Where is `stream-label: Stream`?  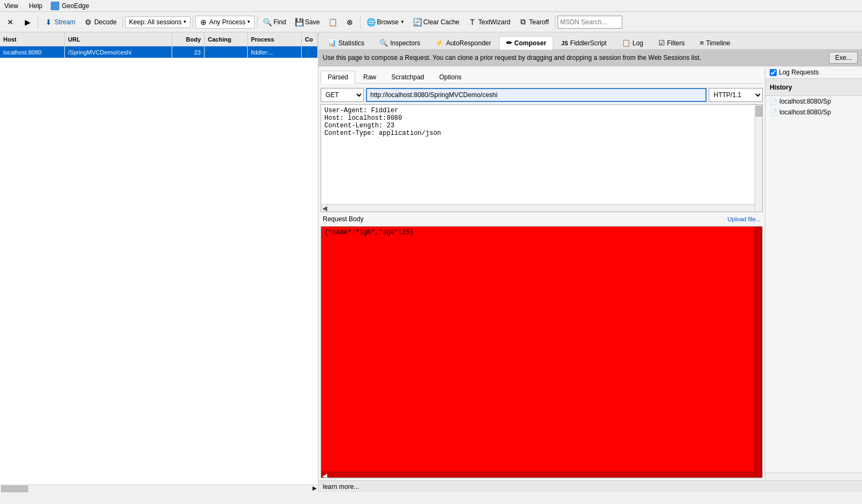
stream-label: Stream is located at coordinates (65, 22).